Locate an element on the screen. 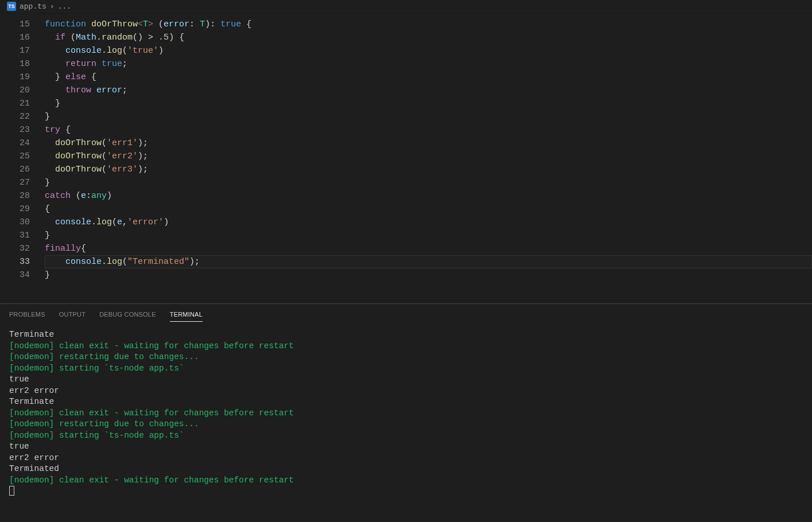 The image size is (812, 522). code-line: console.log("Terminated"); is located at coordinates (428, 262).